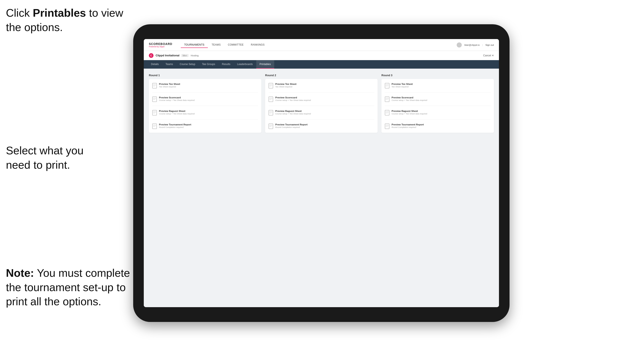 The image size is (644, 346). Describe the element at coordinates (160, 47) in the screenshot. I see `brand-sub: Powered by clippd` at that location.